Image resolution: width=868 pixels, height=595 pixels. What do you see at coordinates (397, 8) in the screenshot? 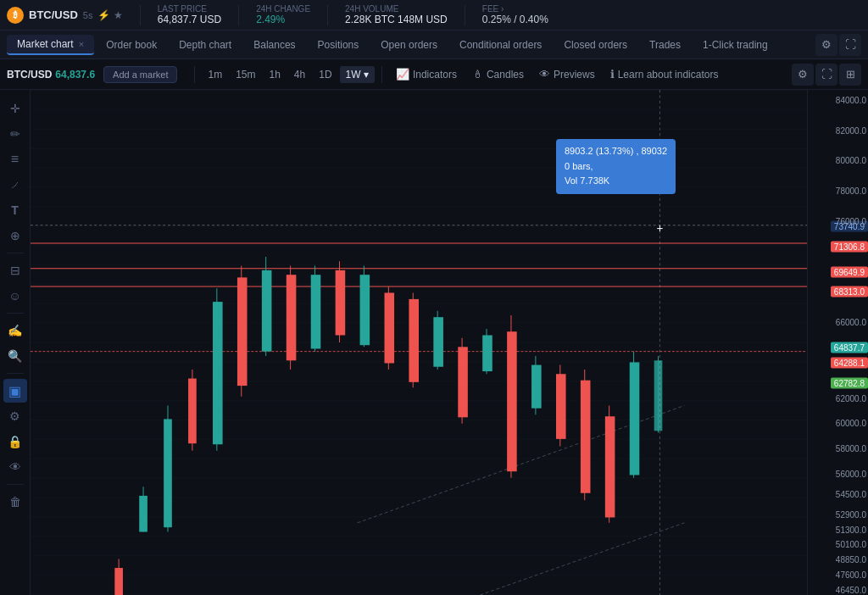
I see `volume-label: 24H VOLUME` at bounding box center [397, 8].